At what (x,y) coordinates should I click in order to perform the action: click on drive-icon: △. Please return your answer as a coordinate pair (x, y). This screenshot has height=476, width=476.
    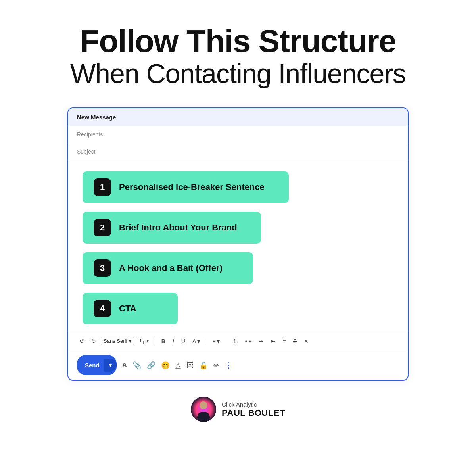
    Looking at the image, I should click on (178, 365).